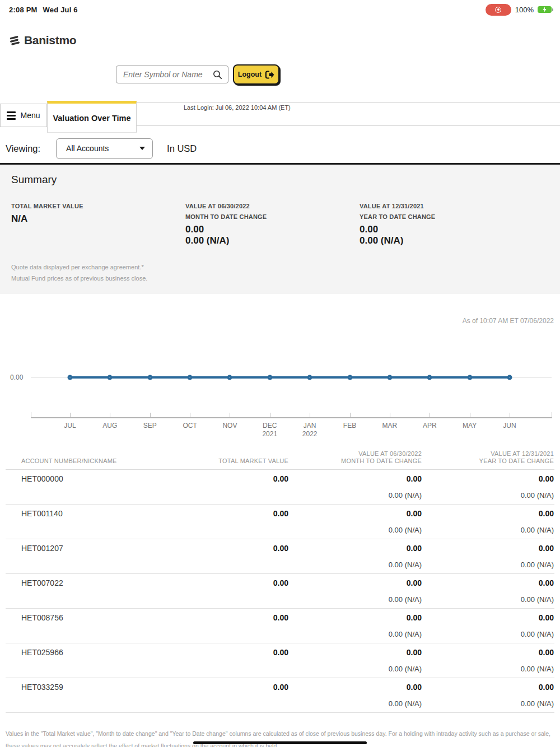  I want to click on tab-valuation-over-time: Valuation Over Time, so click(92, 116).